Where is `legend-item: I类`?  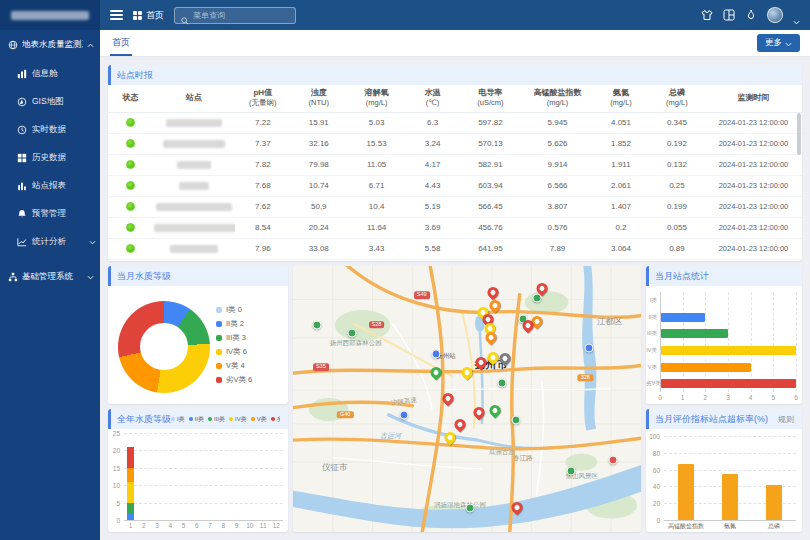
legend-item: I类 is located at coordinates (178, 420).